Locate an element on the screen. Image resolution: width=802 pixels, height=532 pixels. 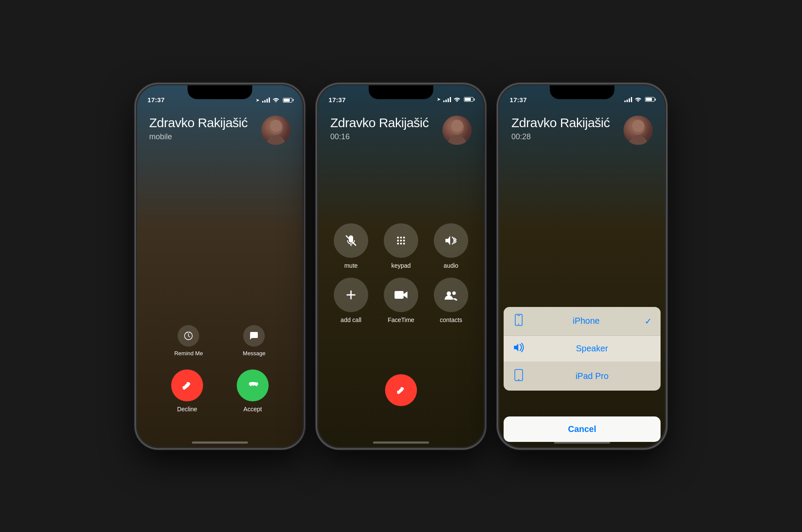
contact-avatar is located at coordinates (276, 130).